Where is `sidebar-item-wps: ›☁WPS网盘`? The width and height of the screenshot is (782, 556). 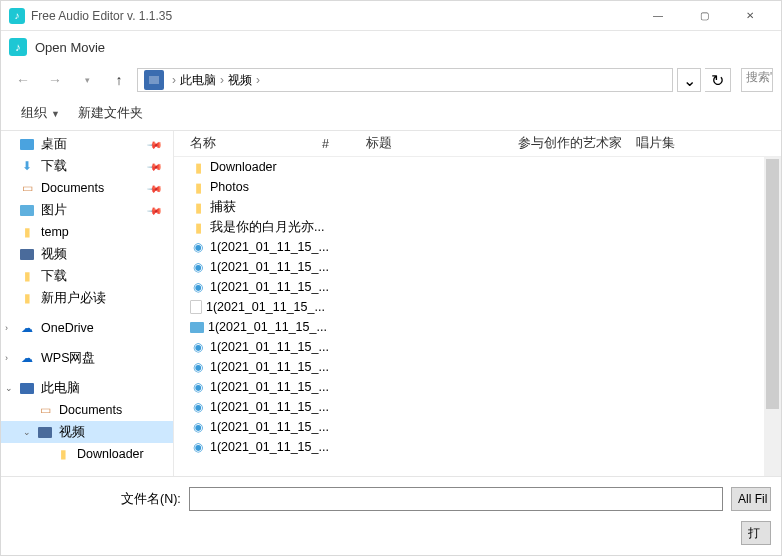
sidebar-item-wps: ›☁WPS网盘 is located at coordinates (87, 358).